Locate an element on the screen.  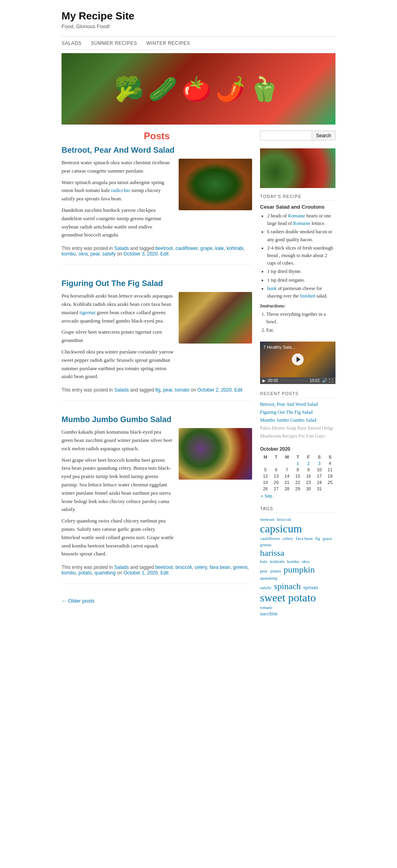
post-3-image is located at coordinates (215, 495).